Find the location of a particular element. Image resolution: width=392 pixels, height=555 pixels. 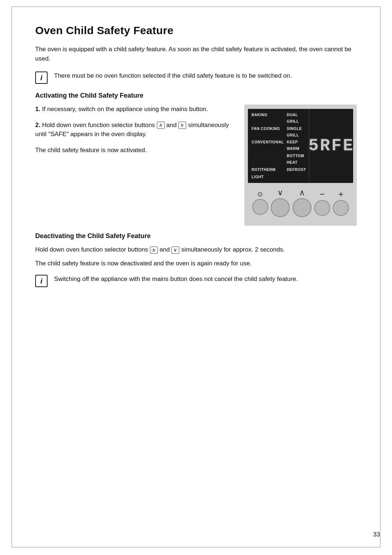

deact-up-btn: ∧ is located at coordinates (154, 250).